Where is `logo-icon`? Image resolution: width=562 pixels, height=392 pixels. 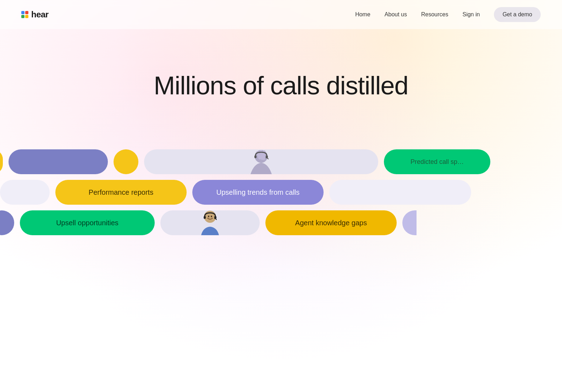 logo-icon is located at coordinates (25, 15).